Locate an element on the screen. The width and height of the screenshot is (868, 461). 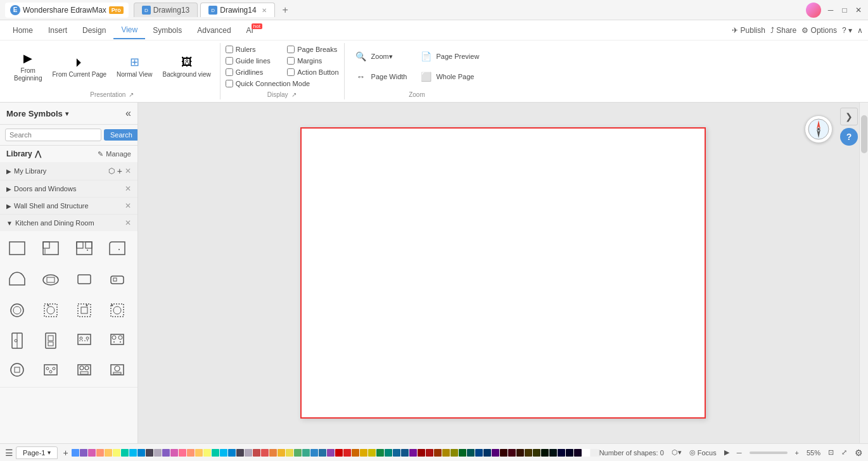
settings-button: ⚙ is located at coordinates (859, 453).